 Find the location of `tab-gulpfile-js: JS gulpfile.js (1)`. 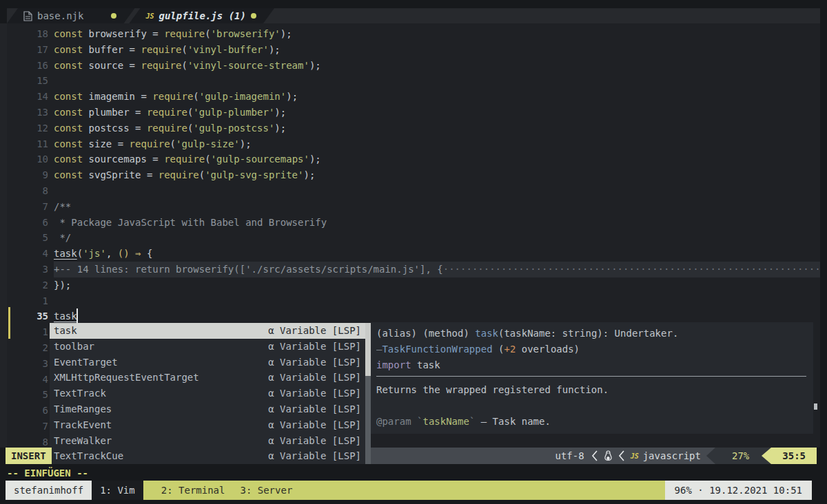

tab-gulpfile-js: JS gulpfile.js (1) is located at coordinates (201, 16).